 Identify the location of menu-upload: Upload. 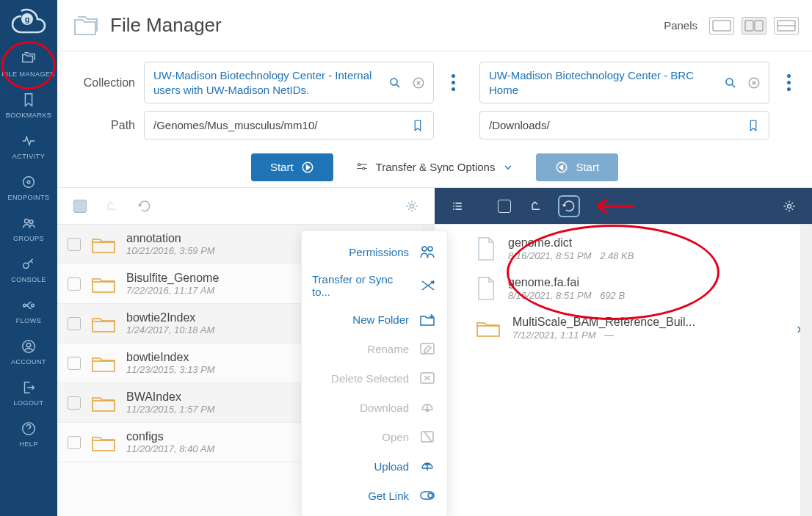
(374, 466).